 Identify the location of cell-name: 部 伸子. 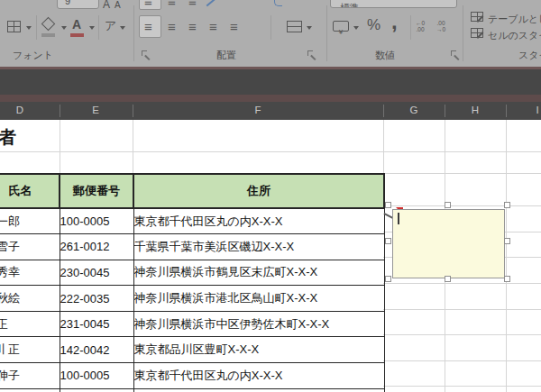
(30, 377).